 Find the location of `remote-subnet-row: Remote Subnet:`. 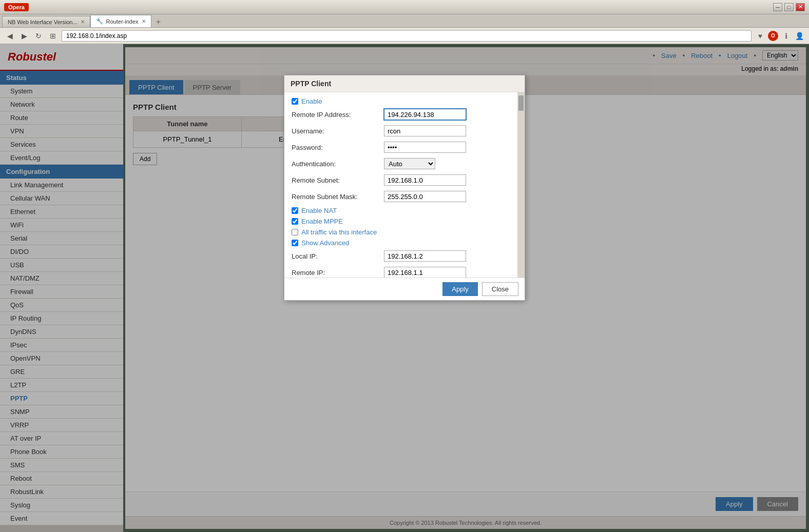

remote-subnet-row: Remote Subnet: is located at coordinates (401, 180).